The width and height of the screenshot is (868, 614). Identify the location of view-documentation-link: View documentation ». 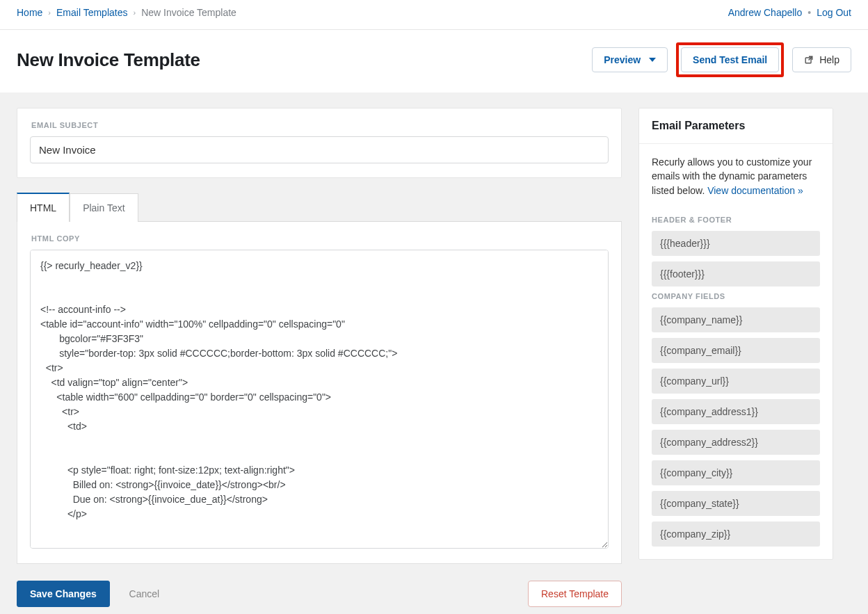
(755, 191).